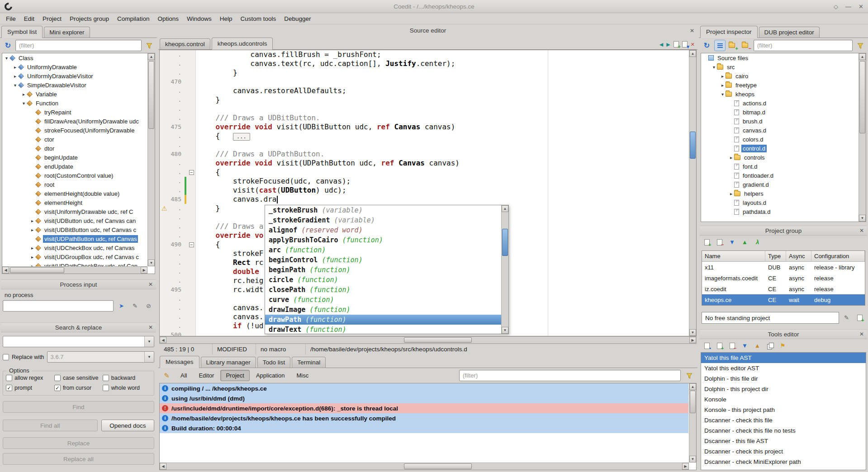  Describe the element at coordinates (720, 45) in the screenshot. I see `tree-view-toggle-button` at that location.